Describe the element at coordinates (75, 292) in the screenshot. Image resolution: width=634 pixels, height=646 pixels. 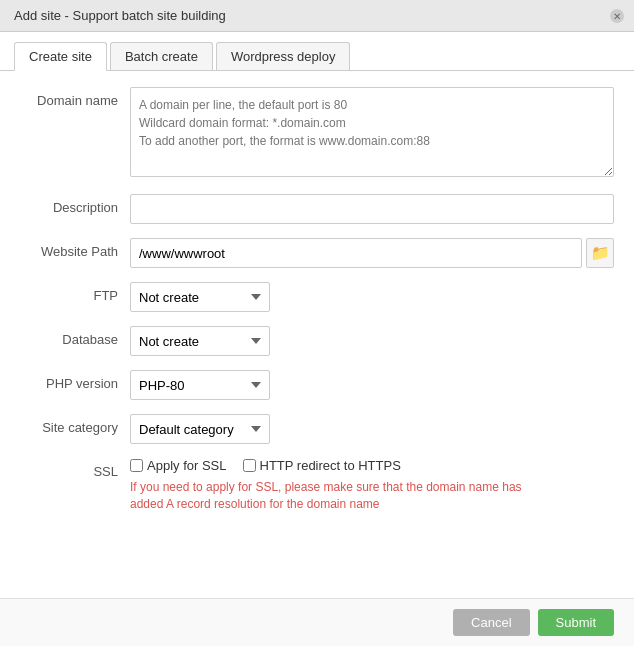
I see `ftp-label: FTP` at that location.